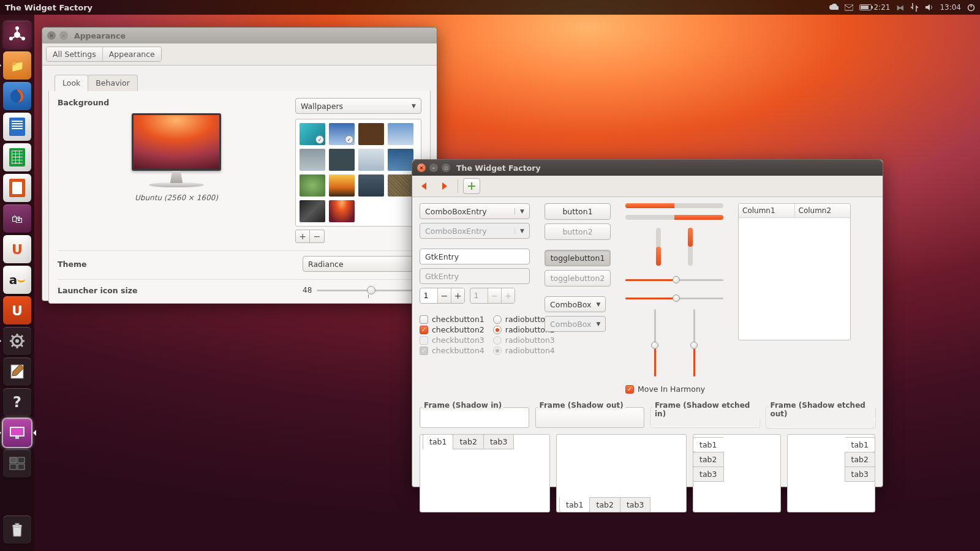 The image size is (980, 551). Describe the element at coordinates (875, 7) in the screenshot. I see `battery-indicator: 2:21` at that location.